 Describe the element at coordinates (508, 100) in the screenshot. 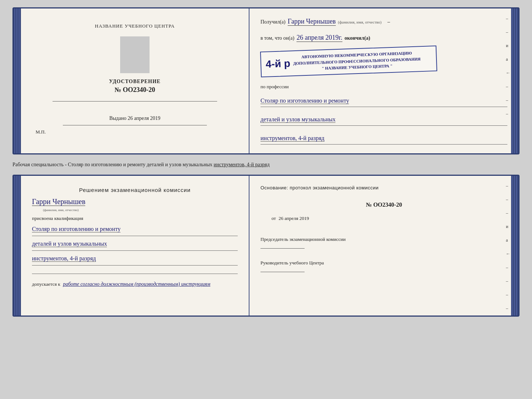

I see `mark-dash4: –` at that location.